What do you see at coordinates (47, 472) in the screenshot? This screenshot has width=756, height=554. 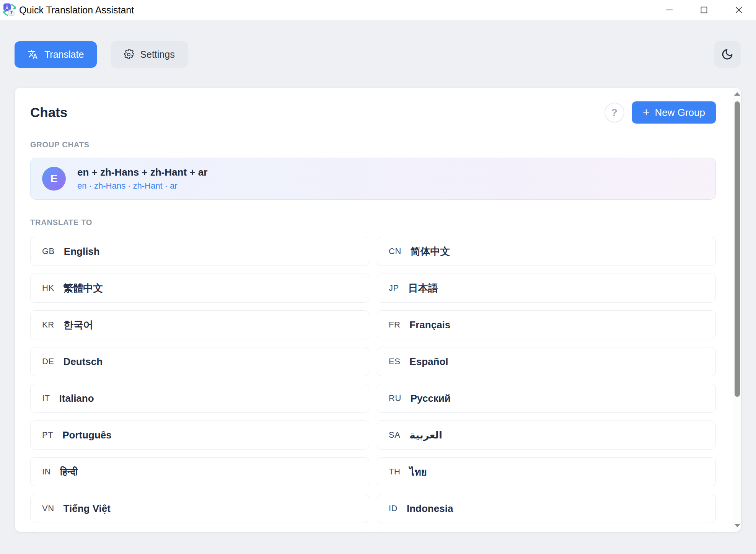 I see `language-code: IN` at bounding box center [47, 472].